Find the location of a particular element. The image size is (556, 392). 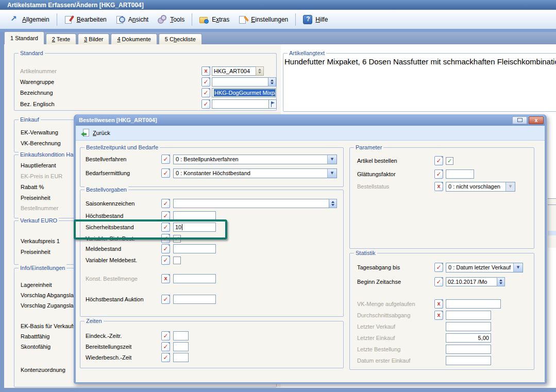

tab-checkliste: 5 Checkliste is located at coordinates (180, 39).